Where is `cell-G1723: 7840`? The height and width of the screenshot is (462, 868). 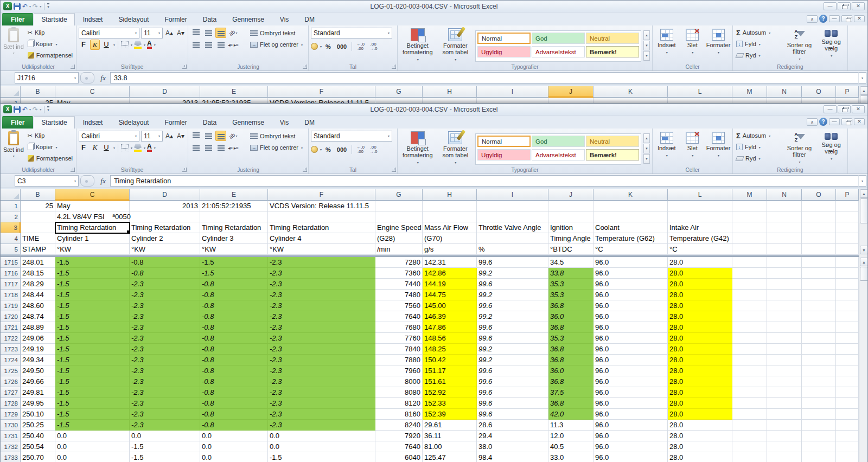 cell-G1723: 7840 is located at coordinates (399, 349).